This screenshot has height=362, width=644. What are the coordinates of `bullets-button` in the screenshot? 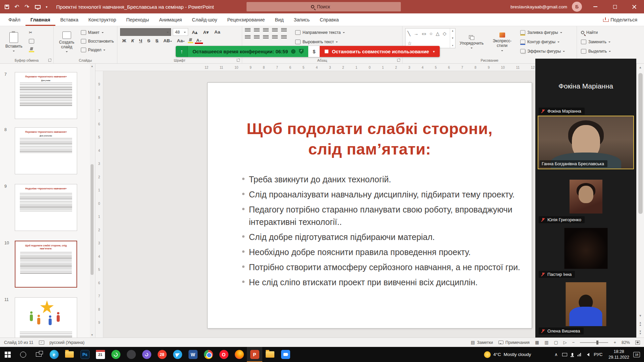 It's located at (248, 30).